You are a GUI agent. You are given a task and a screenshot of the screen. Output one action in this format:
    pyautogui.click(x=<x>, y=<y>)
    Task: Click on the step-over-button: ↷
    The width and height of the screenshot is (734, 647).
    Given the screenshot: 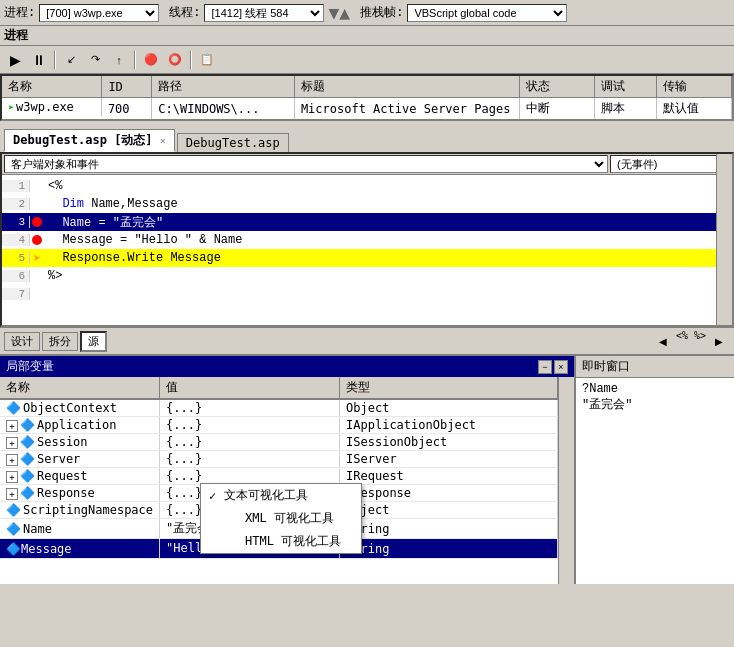 What is the action you would take?
    pyautogui.click(x=95, y=60)
    